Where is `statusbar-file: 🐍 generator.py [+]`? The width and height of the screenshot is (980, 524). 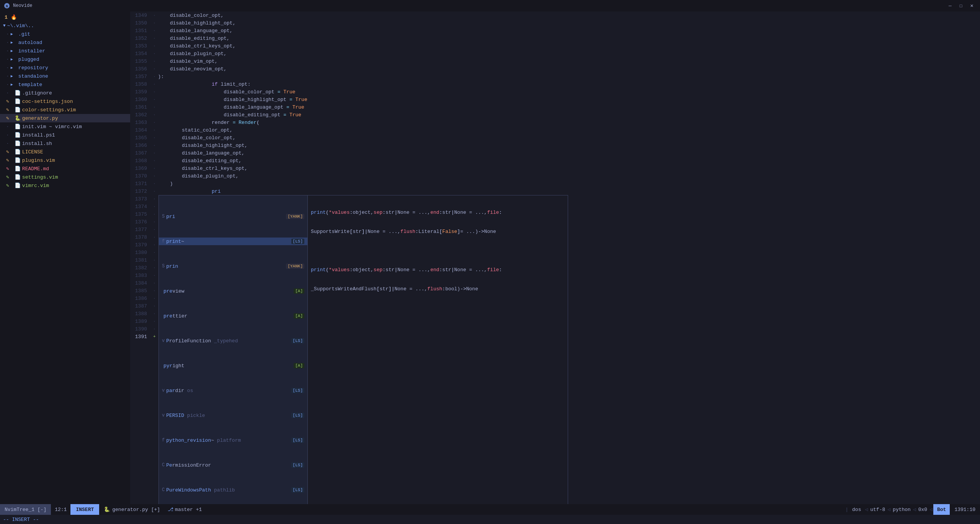 statusbar-file: 🐍 generator.py [+] is located at coordinates (132, 509).